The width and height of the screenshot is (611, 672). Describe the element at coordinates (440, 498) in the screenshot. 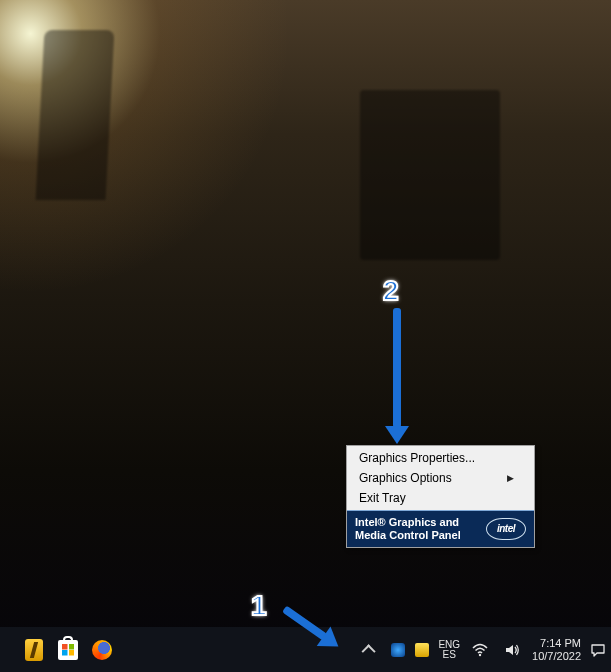

I see `menu-item-exit-tray: Exit Tray` at that location.